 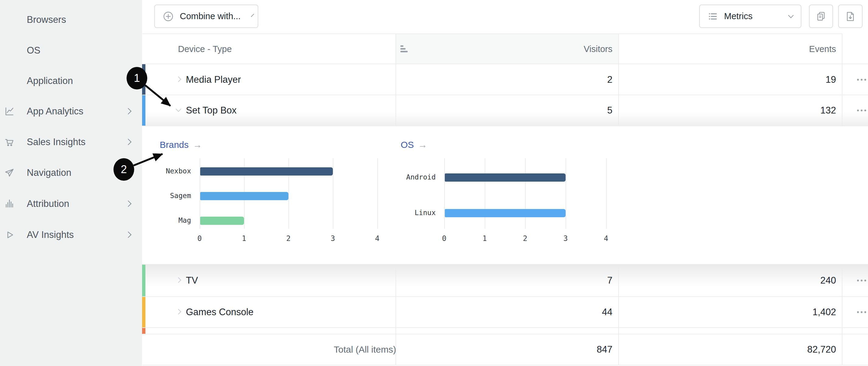 What do you see at coordinates (71, 111) in the screenshot?
I see `sidebar-item-app-analytics: App Analytics` at bounding box center [71, 111].